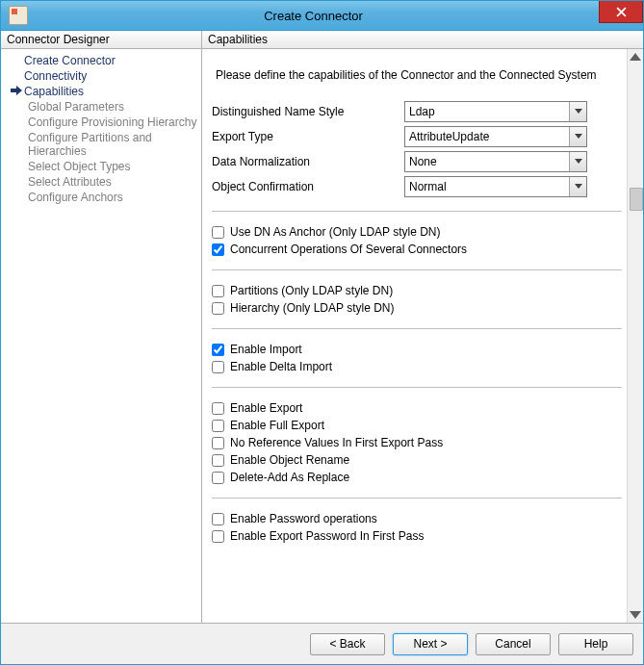 This screenshot has width=644, height=665. What do you see at coordinates (337, 443) in the screenshot?
I see `checkbox-label: No Reference Values In First Export Pass` at bounding box center [337, 443].